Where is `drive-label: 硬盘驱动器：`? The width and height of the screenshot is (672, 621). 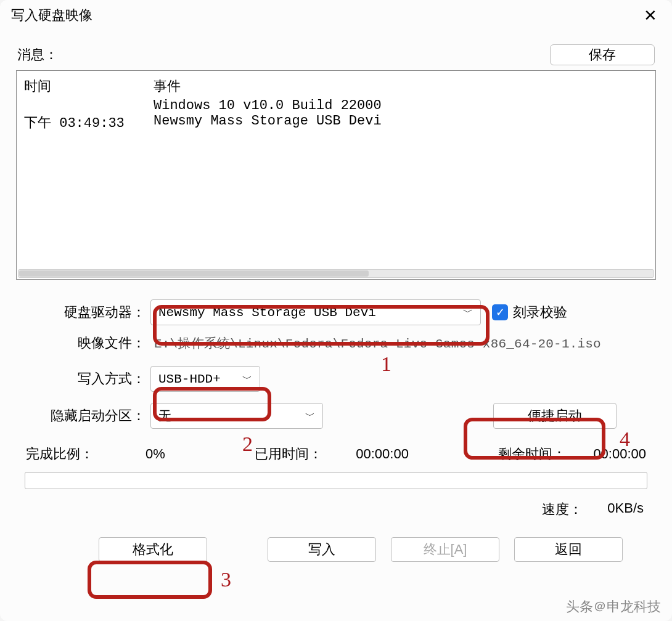 drive-label: 硬盘驱动器： is located at coordinates (86, 312).